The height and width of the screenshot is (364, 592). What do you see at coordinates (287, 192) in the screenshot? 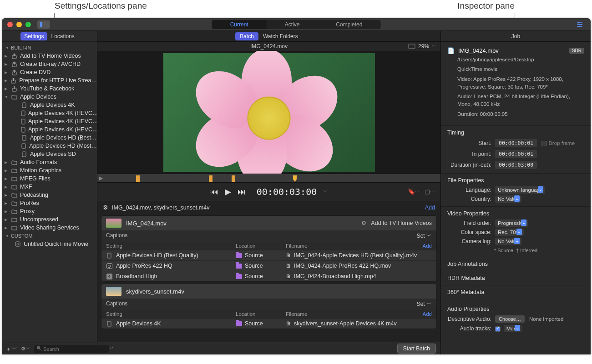
I see `timecode-display: 00:00:03:00` at bounding box center [287, 192].